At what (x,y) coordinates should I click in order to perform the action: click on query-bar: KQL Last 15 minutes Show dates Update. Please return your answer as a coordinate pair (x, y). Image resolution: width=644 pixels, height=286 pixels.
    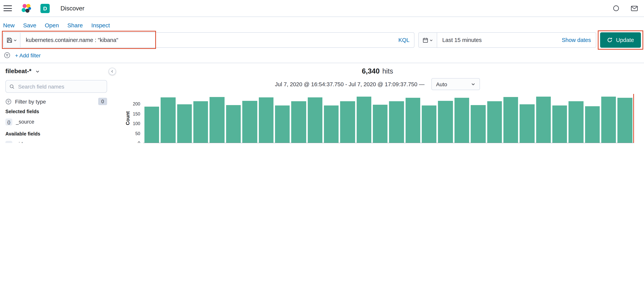
    Looking at the image, I should click on (322, 40).